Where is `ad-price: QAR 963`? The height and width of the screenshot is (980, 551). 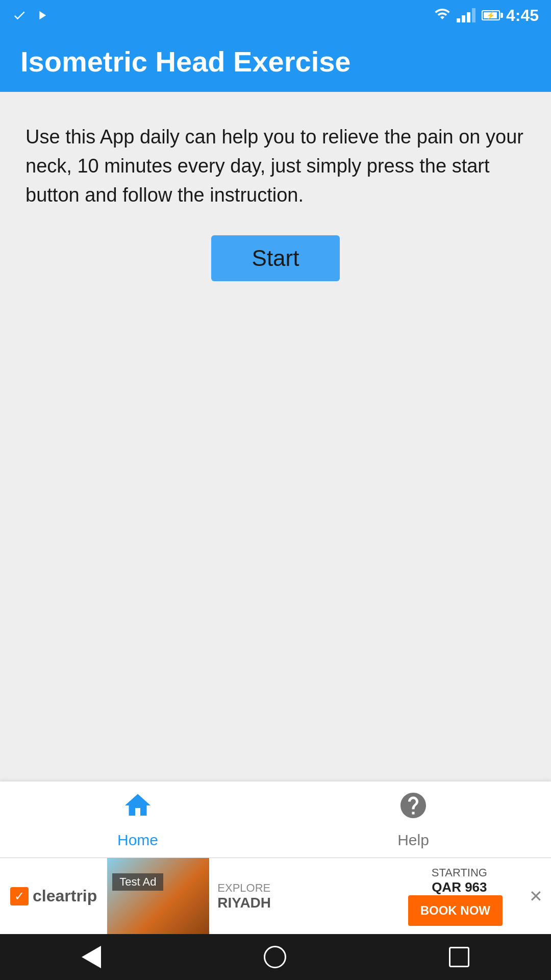 ad-price: QAR 963 is located at coordinates (459, 887).